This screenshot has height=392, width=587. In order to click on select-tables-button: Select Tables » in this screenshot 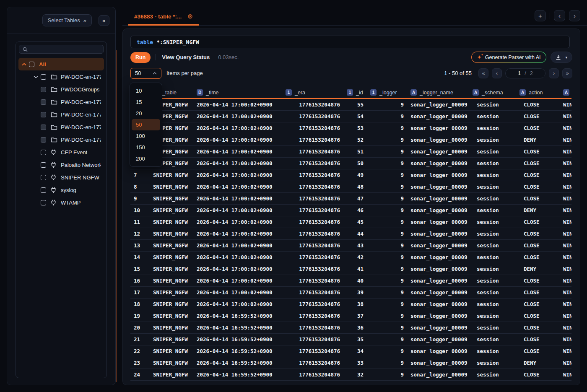, I will do `click(67, 20)`.